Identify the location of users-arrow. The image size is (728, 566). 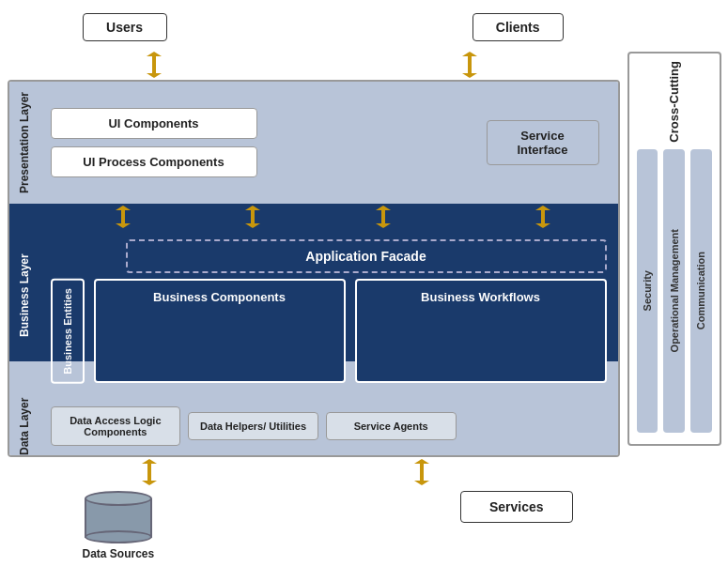
(154, 65).